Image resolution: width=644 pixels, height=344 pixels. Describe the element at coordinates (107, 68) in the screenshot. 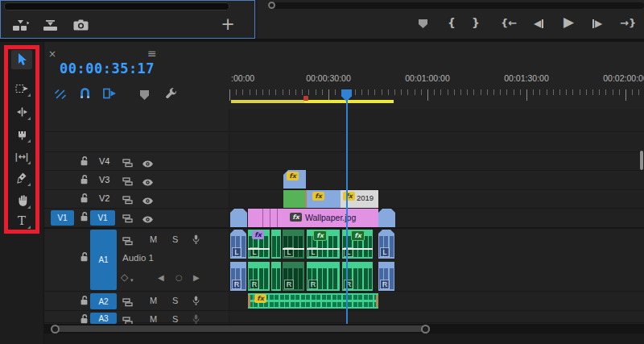

I see `playhead-timecode: 00:00:35:17` at that location.